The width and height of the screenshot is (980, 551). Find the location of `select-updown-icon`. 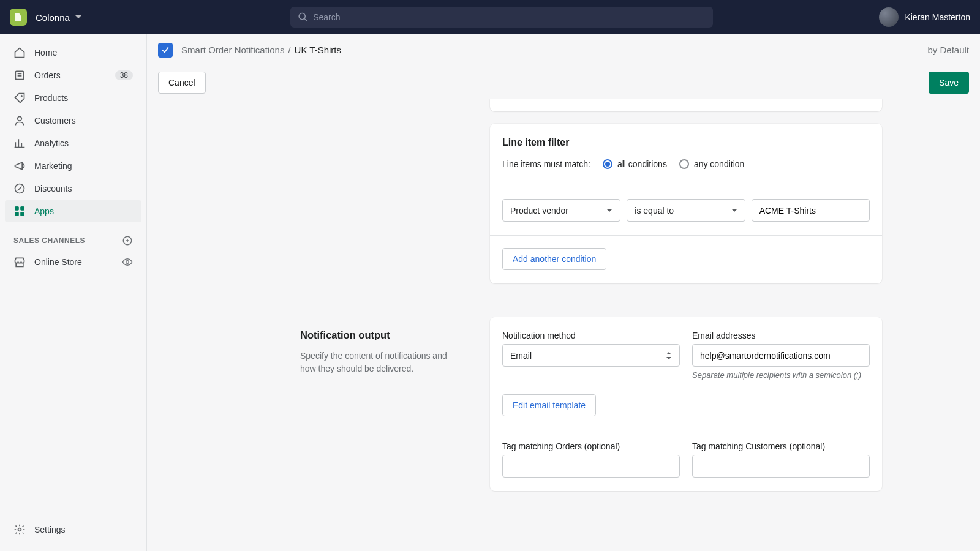

select-updown-icon is located at coordinates (669, 356).